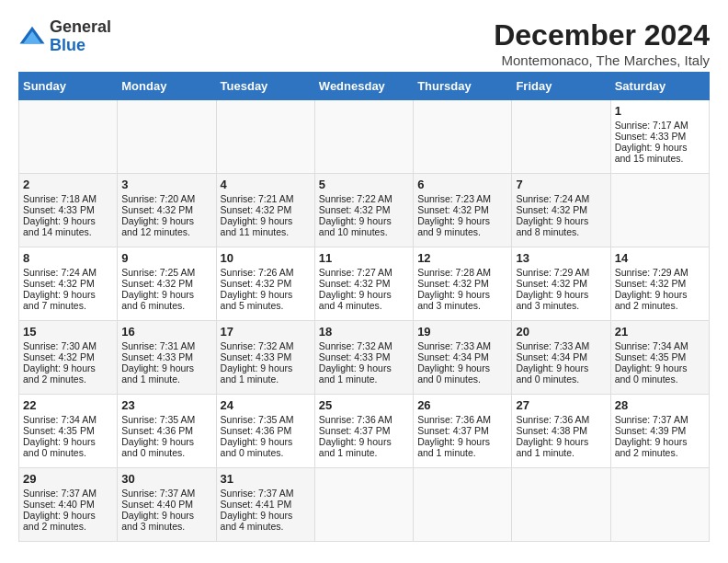 The image size is (728, 563). Describe the element at coordinates (601, 35) in the screenshot. I see `main-title: December 2024` at that location.